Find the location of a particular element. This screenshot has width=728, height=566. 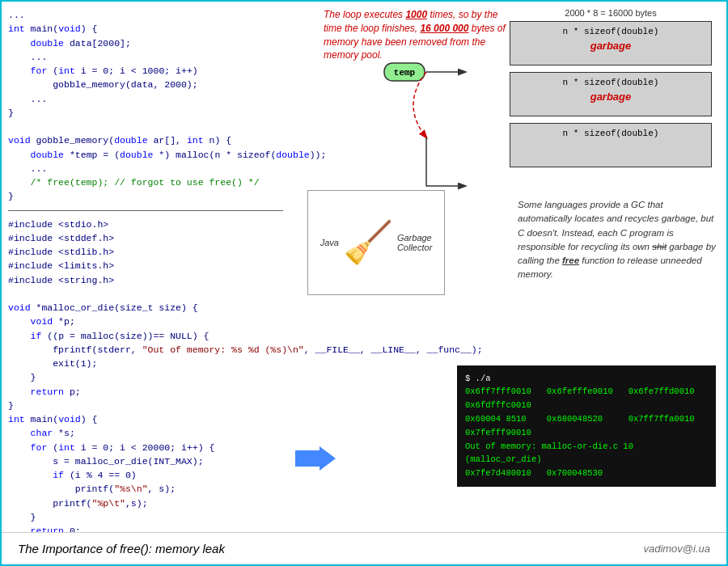

terminal-line-2: 0x60004 8510 0x680048520 0x7ff7ffa0010 0… is located at coordinates (586, 426).